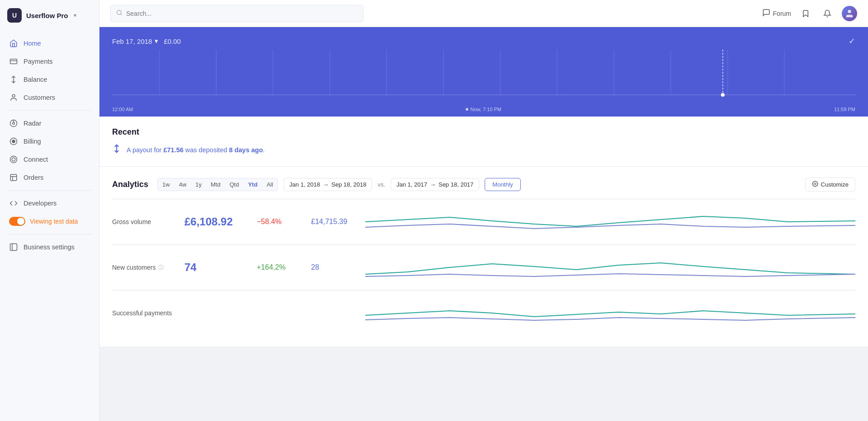 This screenshot has width=868, height=421. Describe the element at coordinates (50, 110) in the screenshot. I see `nav-divider` at that location.